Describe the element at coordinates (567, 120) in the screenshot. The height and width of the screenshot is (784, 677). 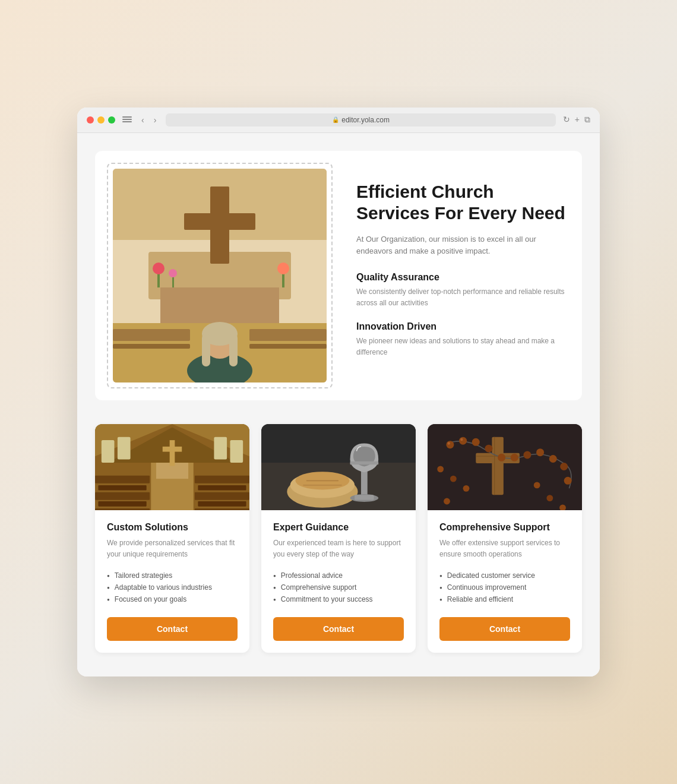
I see `reload-button: ↻` at that location.